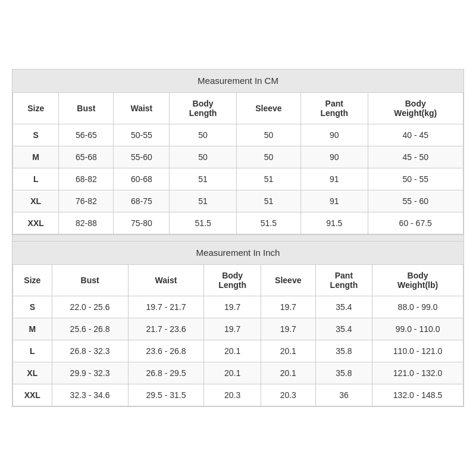  Describe the element at coordinates (288, 395) in the screenshot. I see `inch-cell-4-4: 20.3` at that location.